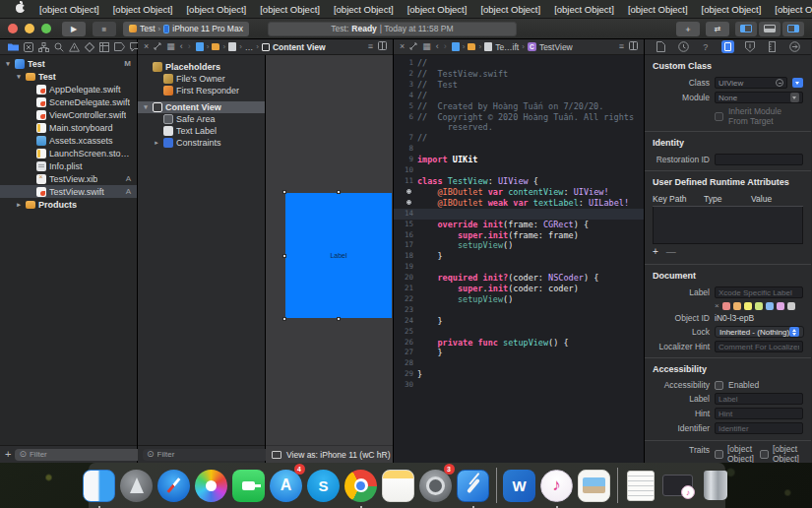 The width and height of the screenshot is (812, 508). What do you see at coordinates (46, 29) in the screenshot?
I see `zoom-window-button` at bounding box center [46, 29].